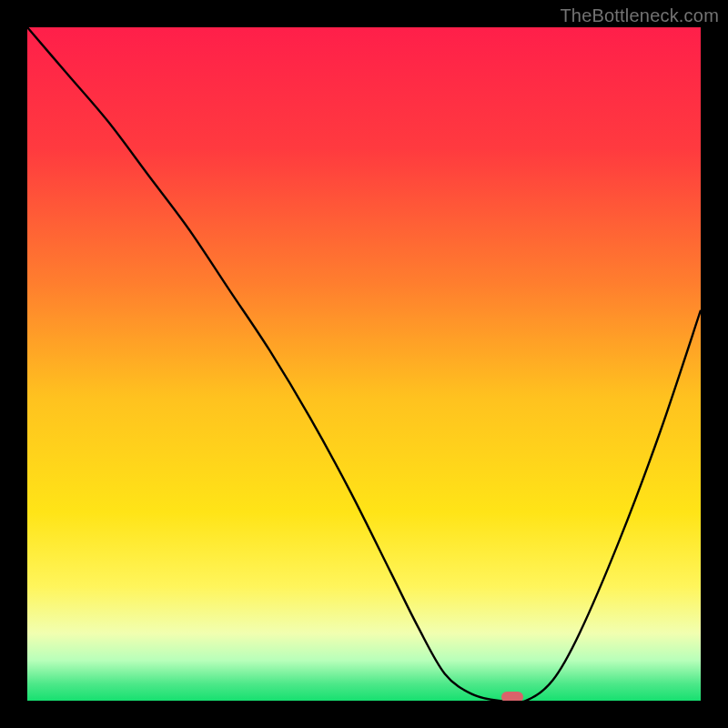  I want to click on watermark-text: TheBottleneck.com, so click(639, 16).